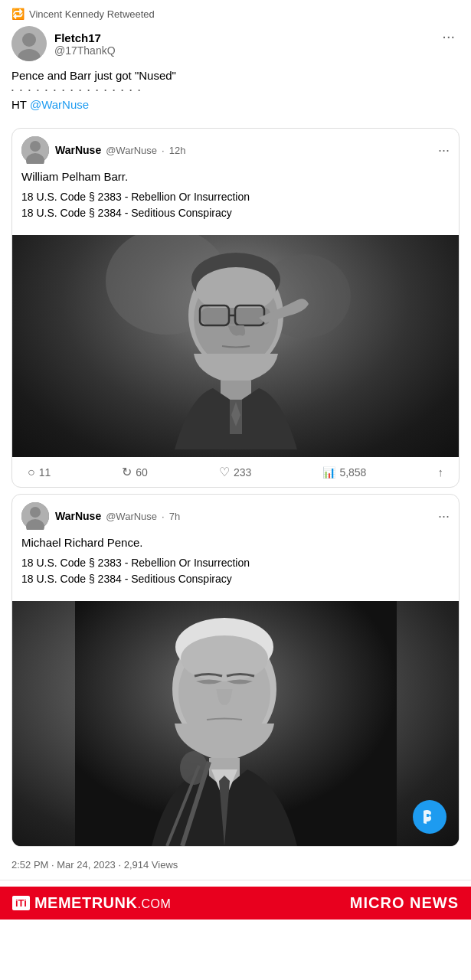 The height and width of the screenshot is (980, 471). Describe the element at coordinates (236, 75) in the screenshot. I see `op-tweet-line1: Pence and Barr just got "Nused"` at that location.